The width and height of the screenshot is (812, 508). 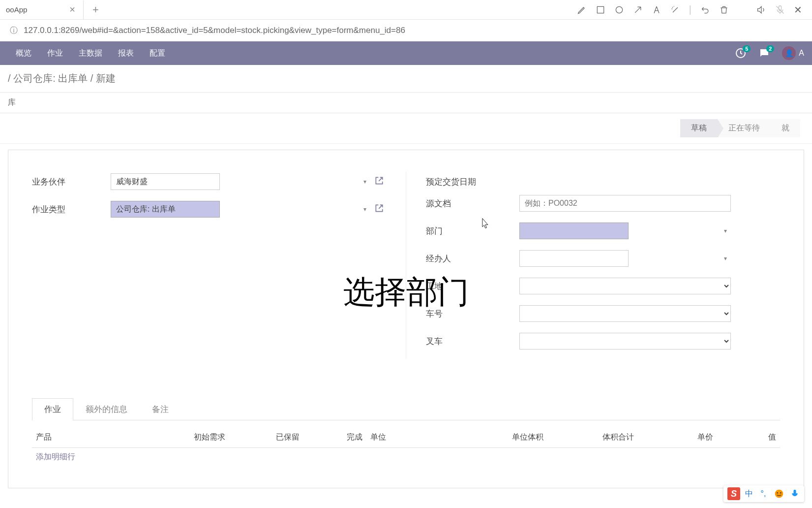 What do you see at coordinates (406, 103) in the screenshot?
I see `subbar: 库` at bounding box center [406, 103].